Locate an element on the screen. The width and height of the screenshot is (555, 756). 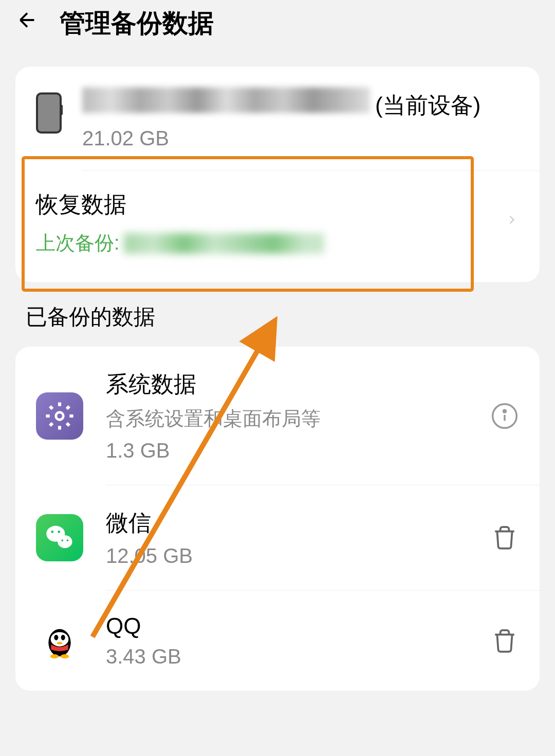
app-size: 3.43 GB is located at coordinates (287, 656).